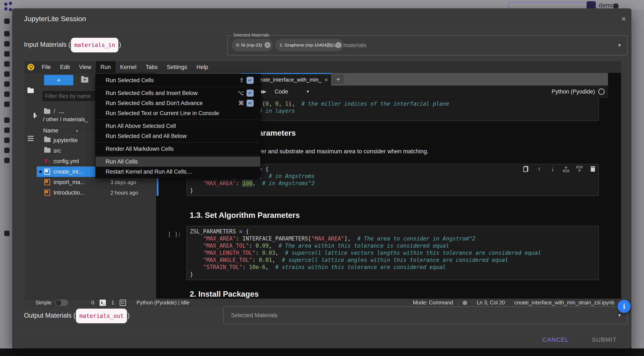 This screenshot has width=644, height=356. I want to click on breadcrumb-ellipsis: …, so click(62, 112).